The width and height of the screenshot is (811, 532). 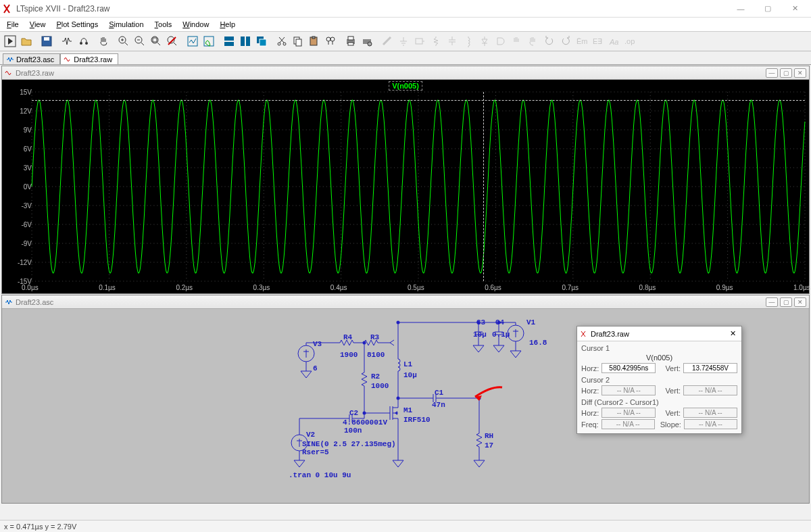 I want to click on value-v2-spec: SINE(0 2.5 27.135meg), so click(x=349, y=444).